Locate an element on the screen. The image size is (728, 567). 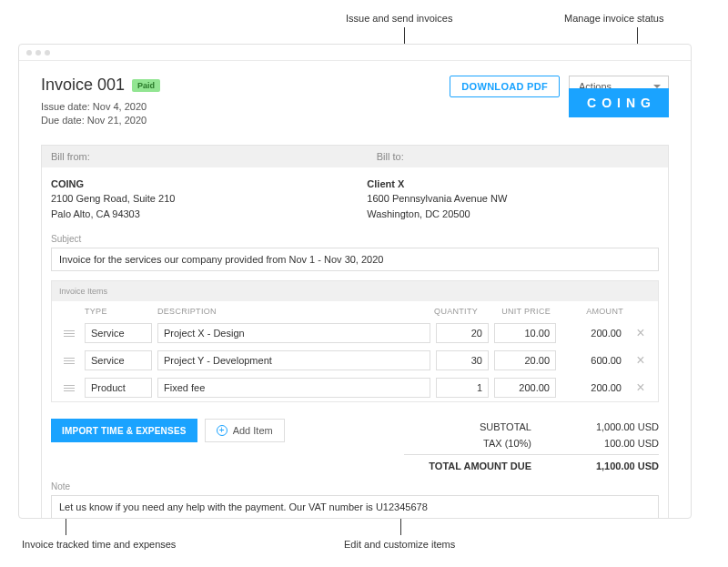
invoice-item-row: ServiceProject X - Design2010.00200.00× is located at coordinates (355, 333).